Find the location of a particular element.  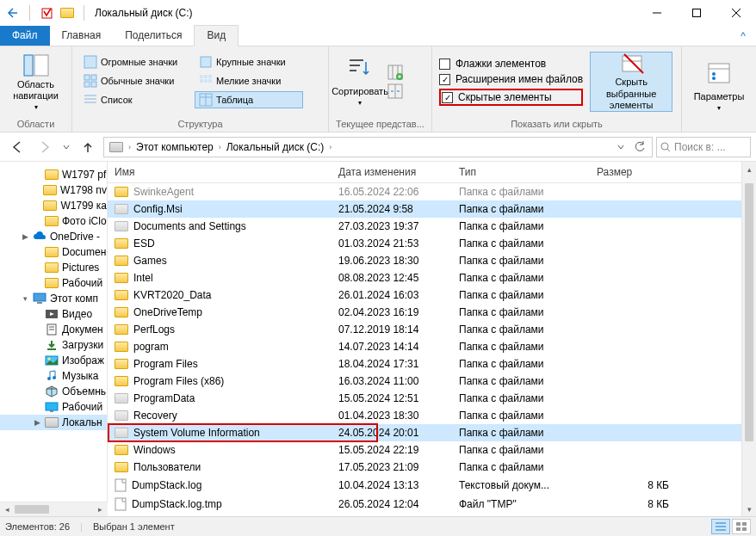

search-input: Поиск в: ... is located at coordinates (703, 147).